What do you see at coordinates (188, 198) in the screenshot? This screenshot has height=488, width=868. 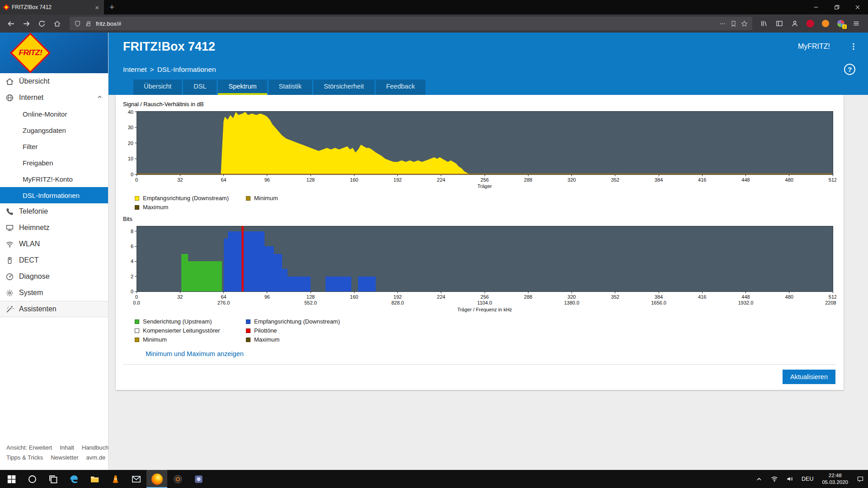 I see `legend-item-empfangsrichtung-downstream: Empfangsrichtung (Downstream)` at bounding box center [188, 198].